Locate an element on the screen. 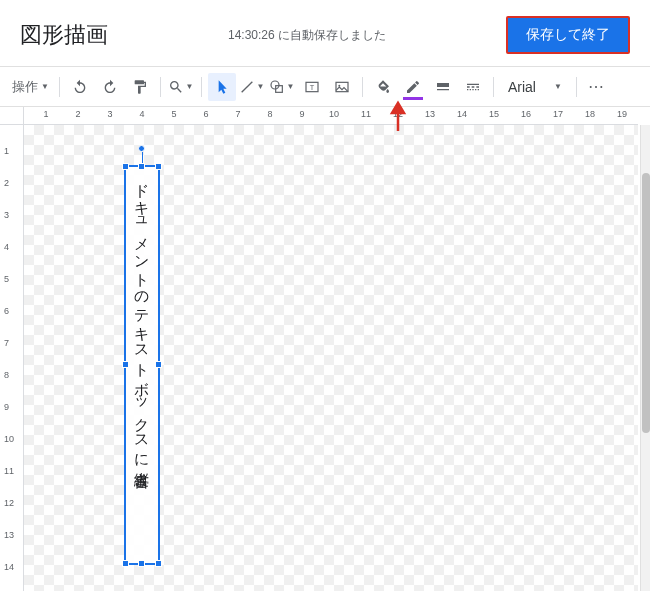  horizontal-ruler: 12345678910111213141516171819 is located at coordinates (331, 116).